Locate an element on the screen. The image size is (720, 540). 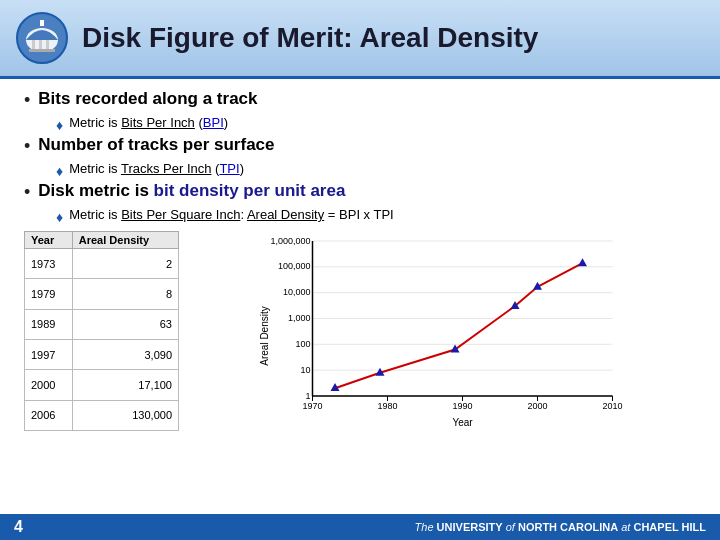
y-tick-10000: 10,000 is located at coordinates (297, 292).